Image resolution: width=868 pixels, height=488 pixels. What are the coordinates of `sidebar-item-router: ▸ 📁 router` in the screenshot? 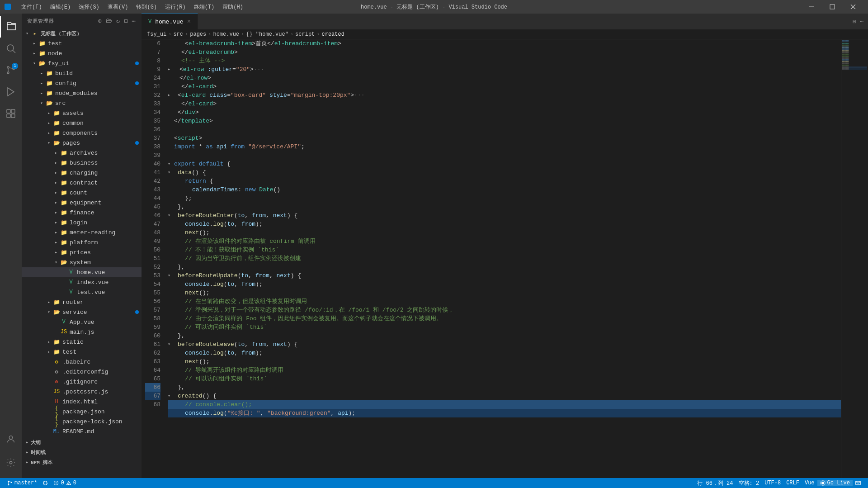 It's located at (81, 302).